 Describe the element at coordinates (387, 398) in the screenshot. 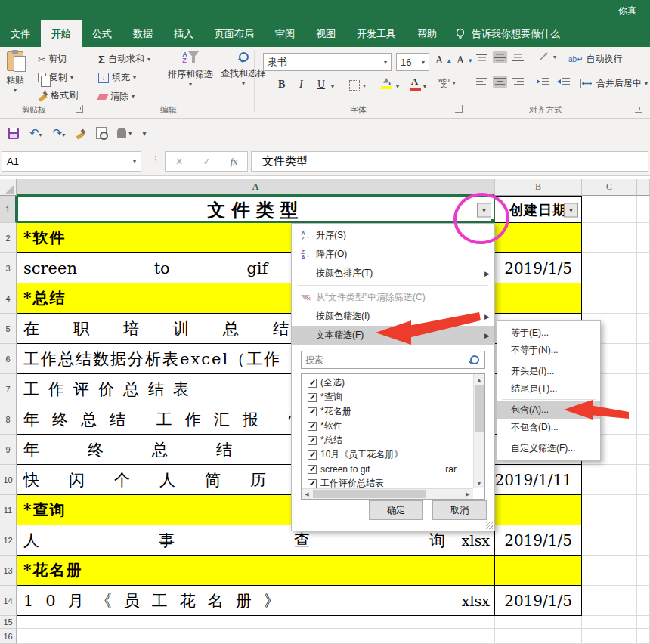

I see `filter-option: *查询` at that location.